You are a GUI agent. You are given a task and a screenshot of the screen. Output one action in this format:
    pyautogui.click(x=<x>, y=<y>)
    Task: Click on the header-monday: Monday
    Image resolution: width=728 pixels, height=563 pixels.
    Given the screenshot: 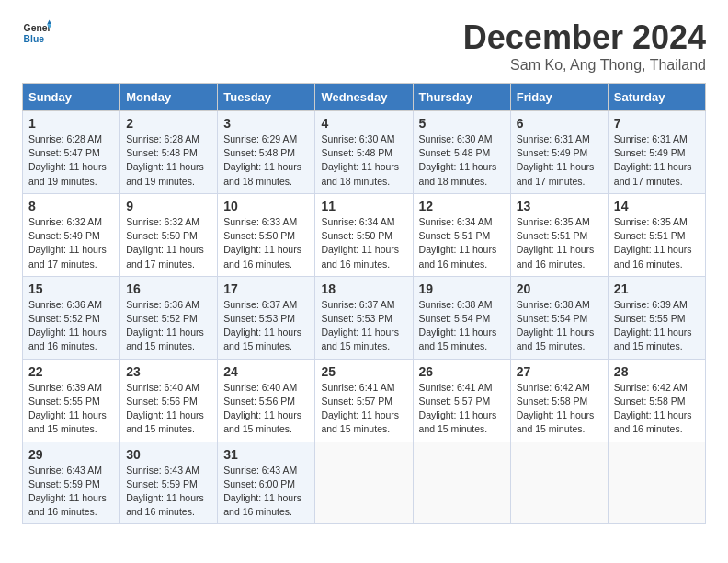 What is the action you would take?
    pyautogui.click(x=169, y=98)
    